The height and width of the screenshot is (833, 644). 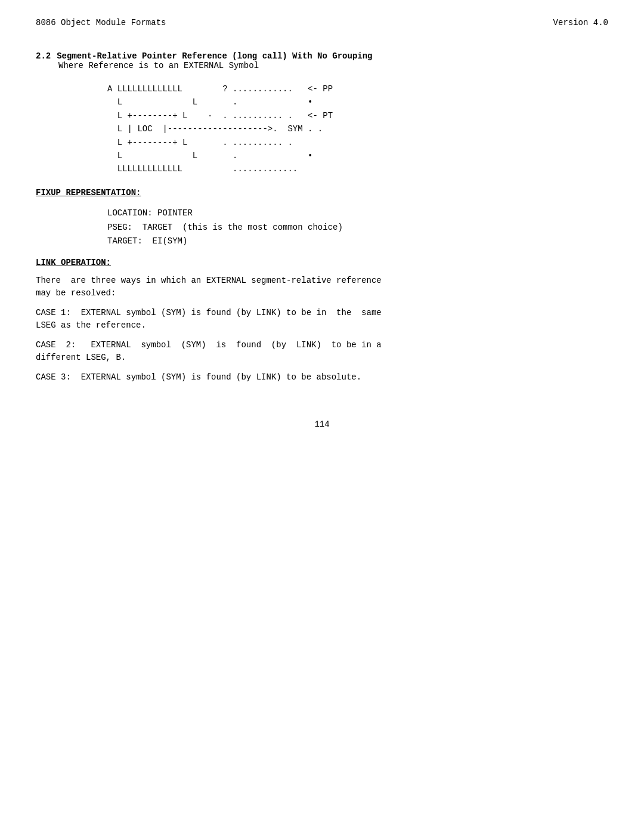 What do you see at coordinates (81, 357) in the screenshot?
I see `case-2-text-2: different LSEG, B.` at bounding box center [81, 357].